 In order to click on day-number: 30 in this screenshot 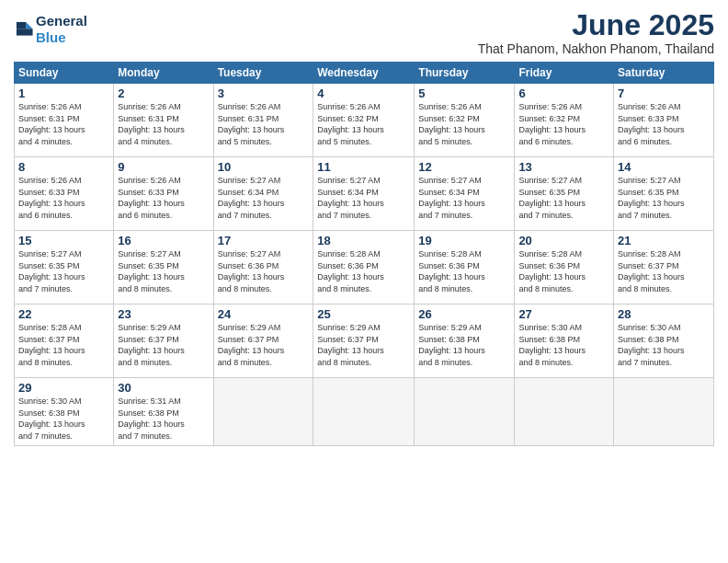, I will do `click(164, 388)`.